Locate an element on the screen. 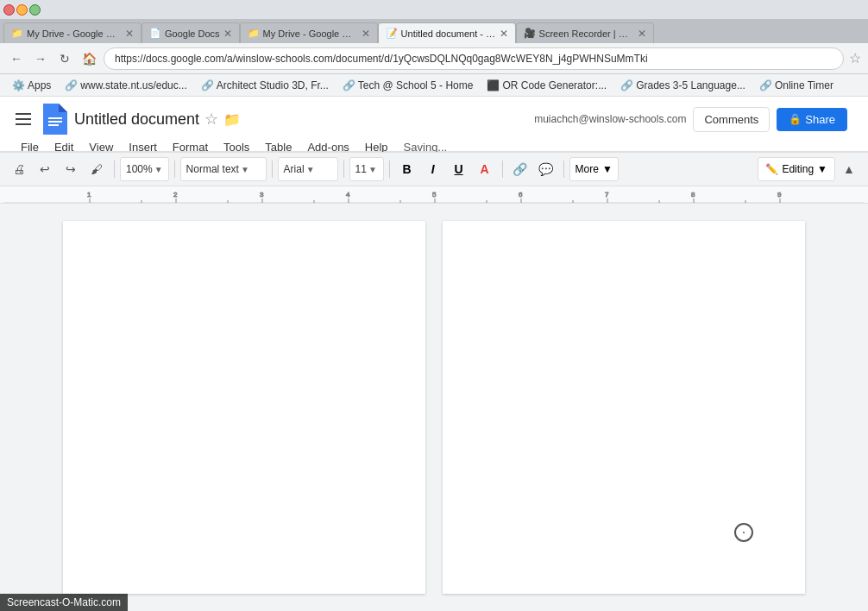 The image size is (868, 611). bookmark-qr: ⬛ OR Code Generator:... is located at coordinates (547, 85).